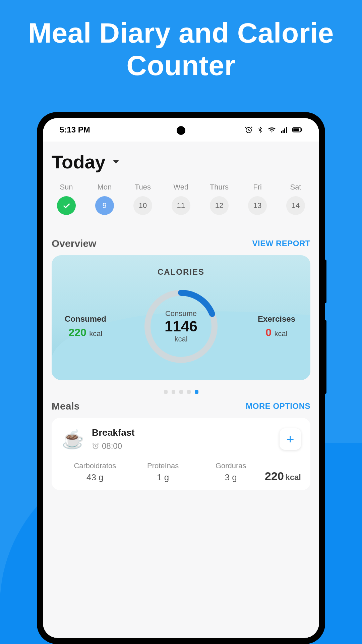  I want to click on meal-total-value: 220, so click(274, 476).